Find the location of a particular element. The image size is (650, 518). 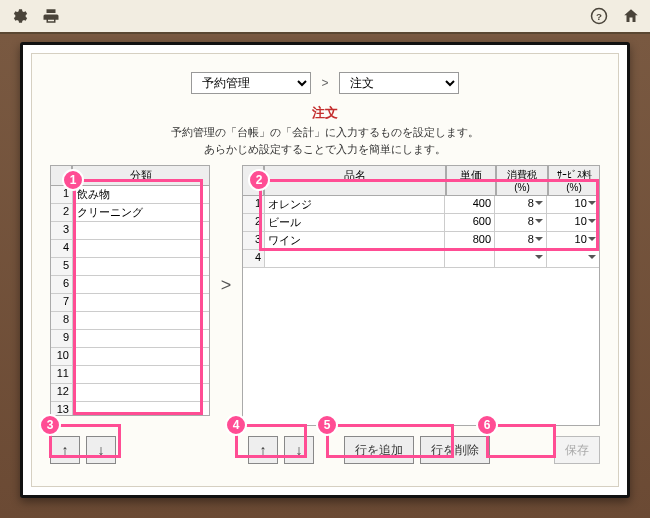

row-number: 13 is located at coordinates (62, 409).